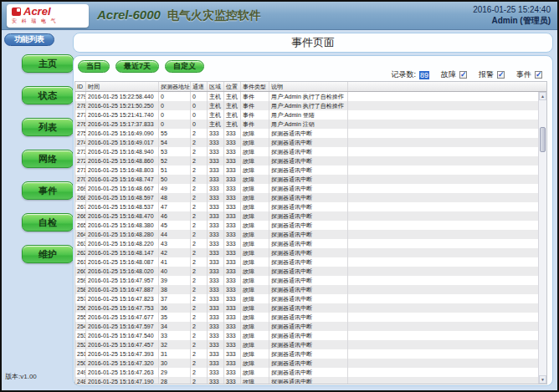  I want to click on sidebar-item-network: 网络, so click(48, 159).